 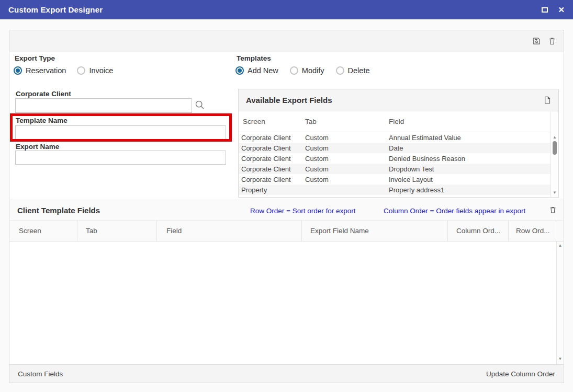 I want to click on top-toolbar, so click(x=287, y=41).